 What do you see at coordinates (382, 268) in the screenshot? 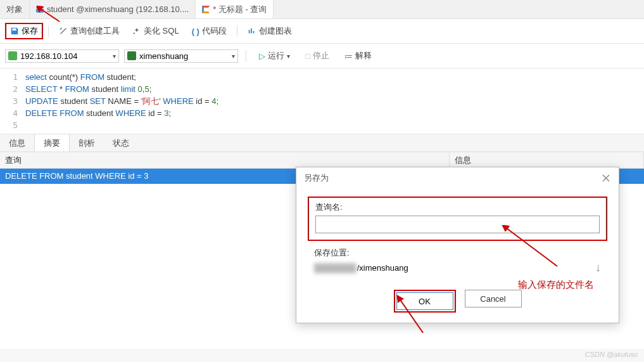
I see `path-visible: /ximenshuang` at bounding box center [382, 268].